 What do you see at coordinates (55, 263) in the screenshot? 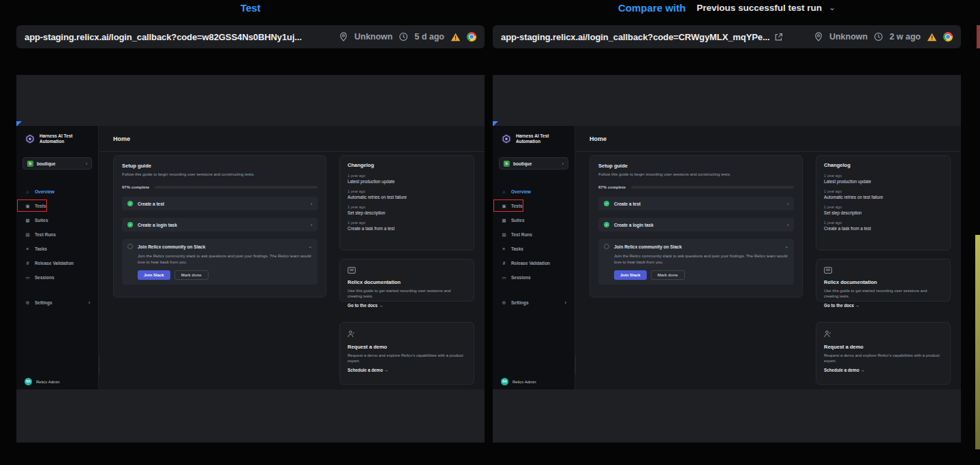
I see `nav-label: Release Validation` at bounding box center [55, 263].